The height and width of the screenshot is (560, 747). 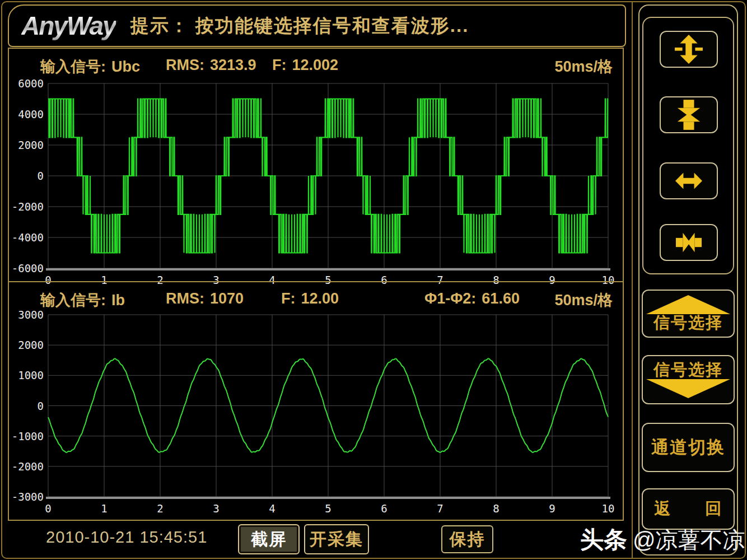 I want to click on x-axis-tick-label: 9, so click(x=552, y=508).